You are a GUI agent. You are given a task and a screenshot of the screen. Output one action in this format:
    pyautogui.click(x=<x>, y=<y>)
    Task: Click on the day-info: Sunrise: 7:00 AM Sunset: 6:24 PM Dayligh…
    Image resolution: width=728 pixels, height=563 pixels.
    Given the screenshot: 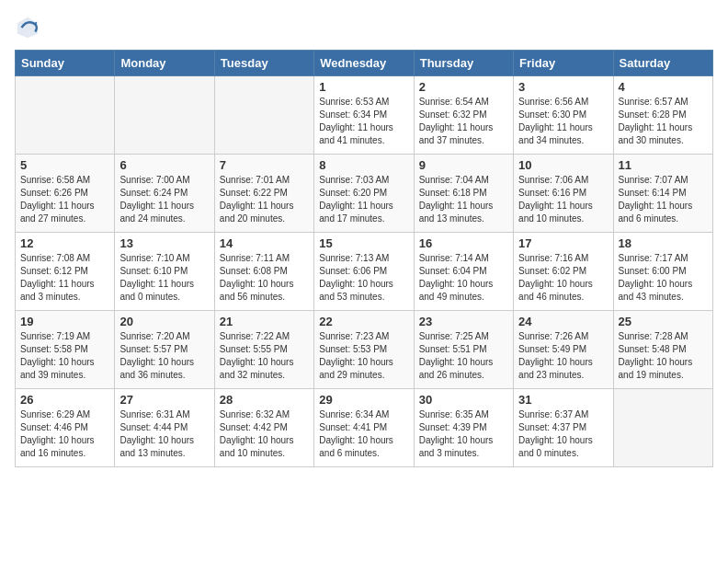 What is the action you would take?
    pyautogui.click(x=164, y=200)
    